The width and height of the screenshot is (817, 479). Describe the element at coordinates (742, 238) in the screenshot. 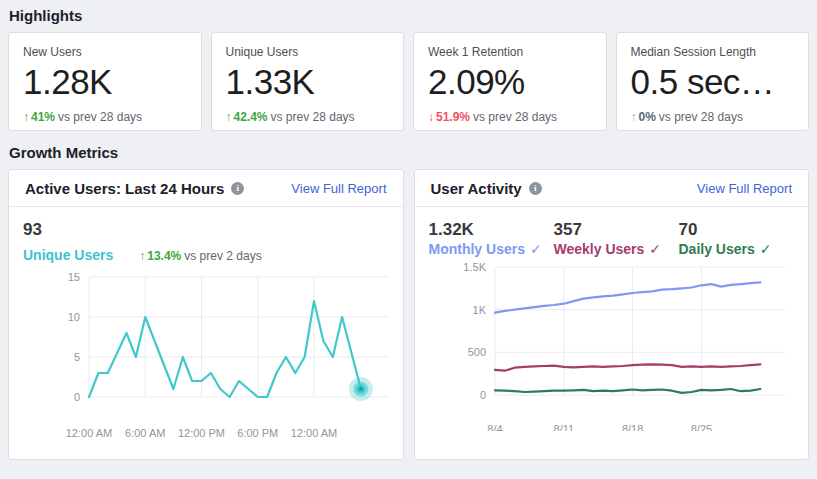

I see `legend-stat-daily-users: 70 Daily Users✓` at that location.